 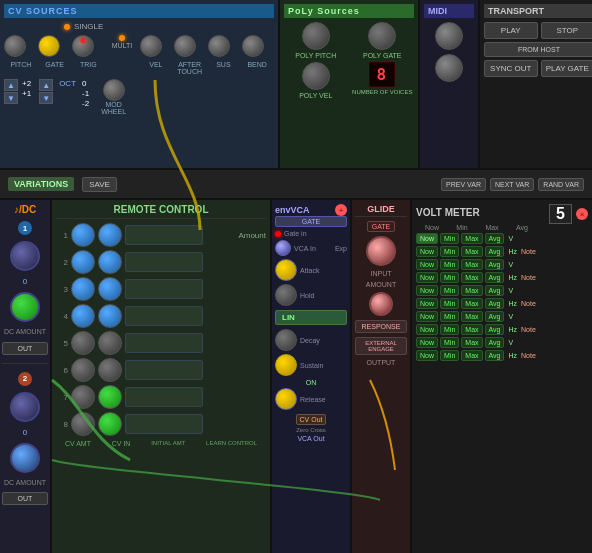 What do you see at coordinates (450, 264) in the screenshot?
I see `vm-min3-btn: Min` at bounding box center [450, 264].